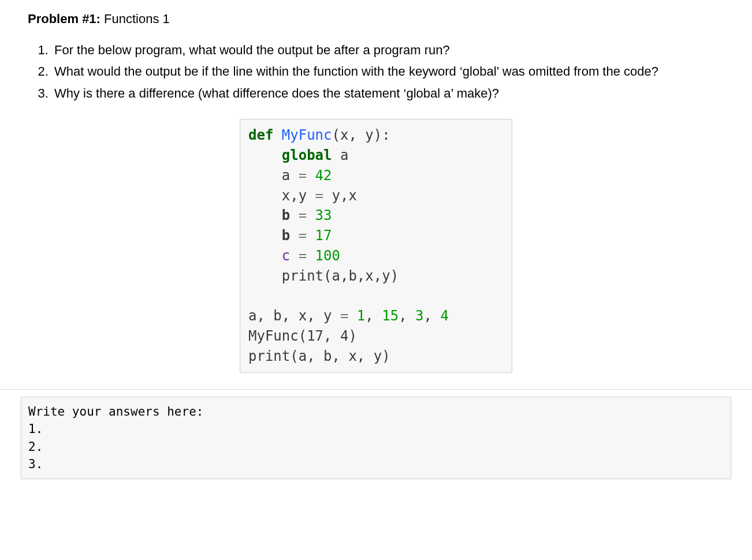  I want to click on num-42: 42, so click(319, 176).